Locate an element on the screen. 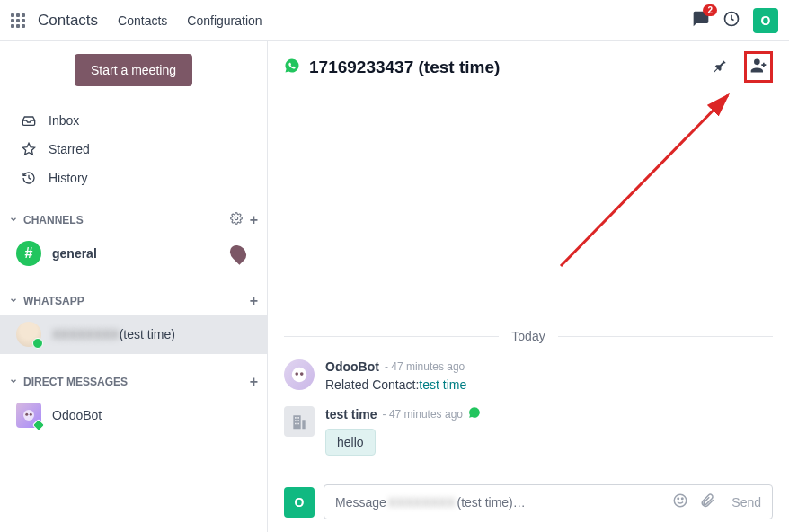  message-bubble: hello is located at coordinates (350, 442).